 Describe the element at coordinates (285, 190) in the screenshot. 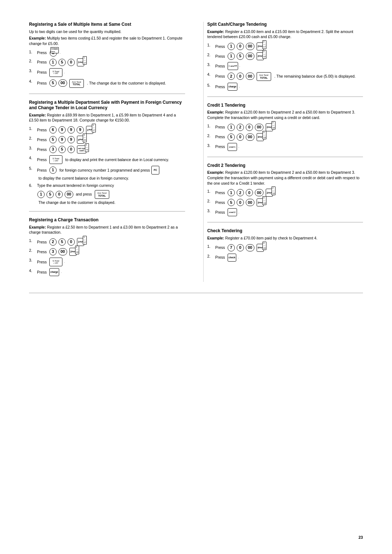

I see `section-credit2: Credit 2 Tendering Example: Register a £…` at that location.